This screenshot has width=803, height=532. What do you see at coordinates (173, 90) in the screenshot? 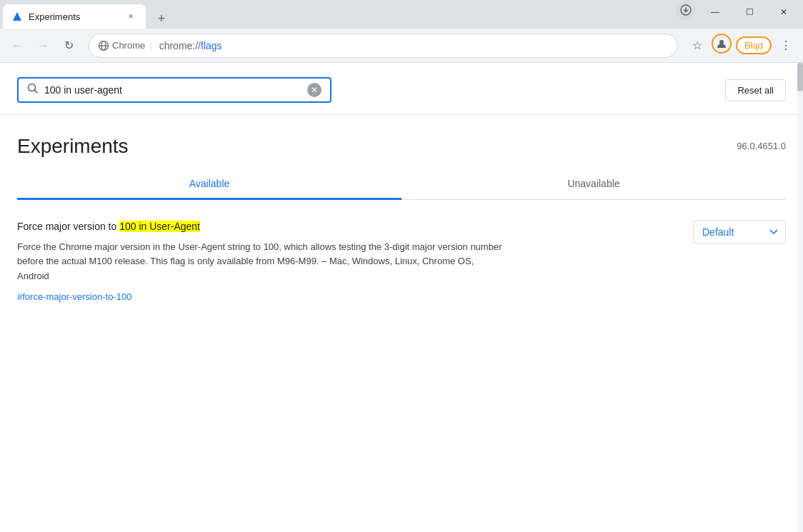
I see `search-input` at bounding box center [173, 90].